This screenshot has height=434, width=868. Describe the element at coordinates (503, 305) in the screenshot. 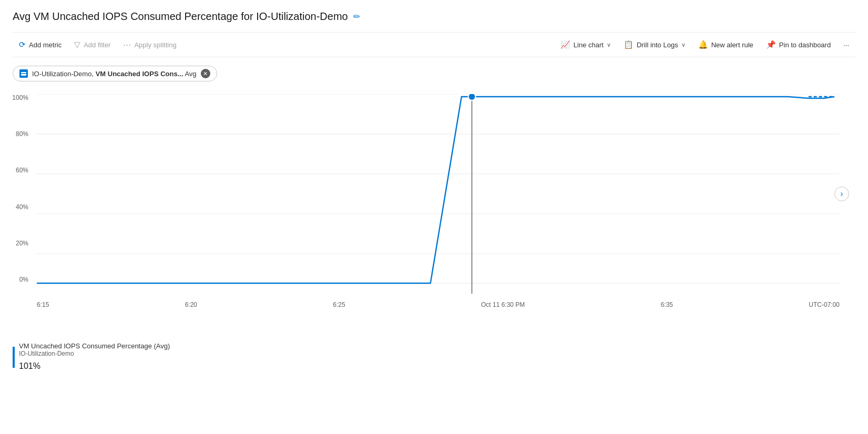

I see `x-label-630: Oct 11 6:30 PM` at that location.